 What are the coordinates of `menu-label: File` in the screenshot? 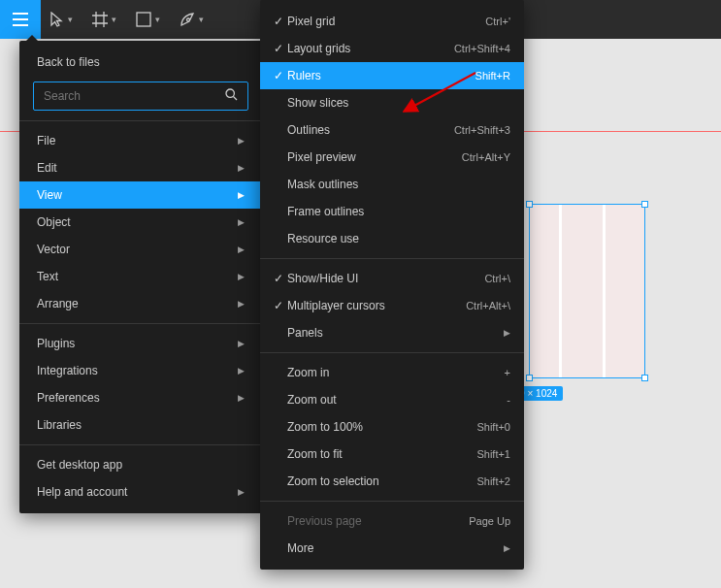 It's located at (47, 141).